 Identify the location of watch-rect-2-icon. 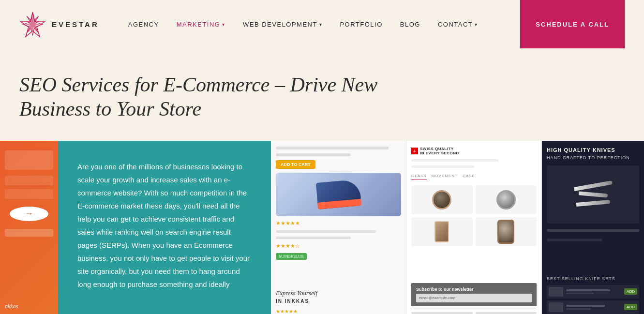
(506, 232).